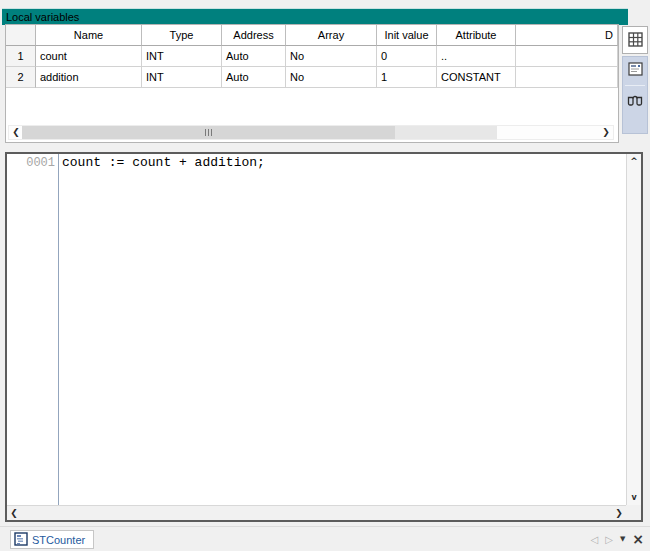  I want to click on editor-vertical-scrollbar: ^ v, so click(634, 330).